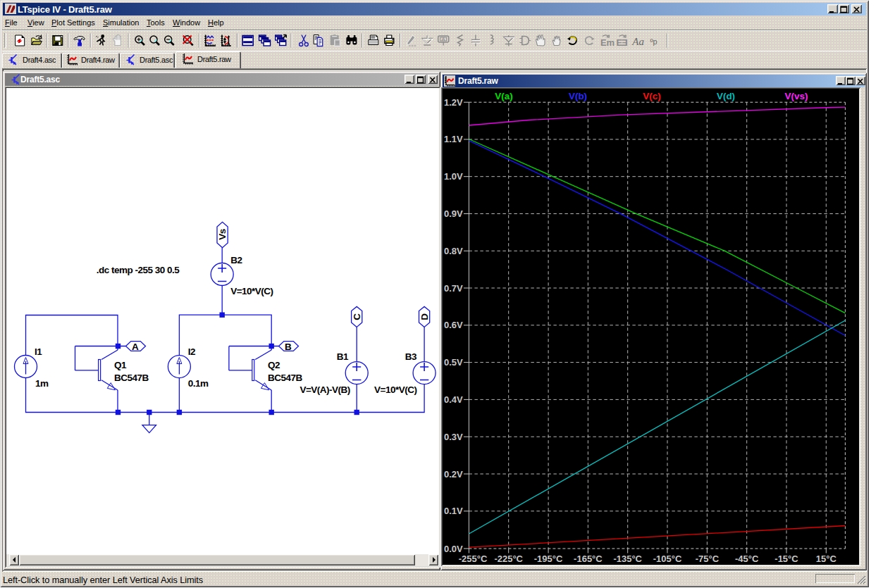 The height and width of the screenshot is (588, 883). What do you see at coordinates (192, 352) in the screenshot?
I see `svg-text: I2` at bounding box center [192, 352].